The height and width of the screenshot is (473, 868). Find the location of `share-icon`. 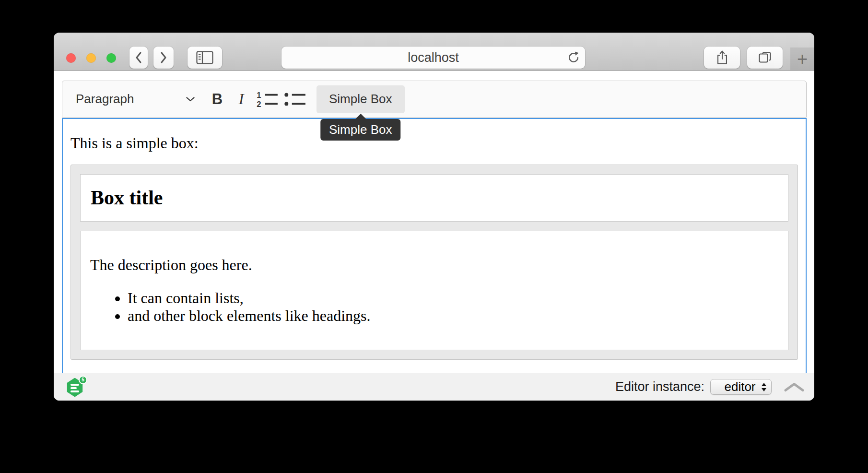

share-icon is located at coordinates (722, 58).